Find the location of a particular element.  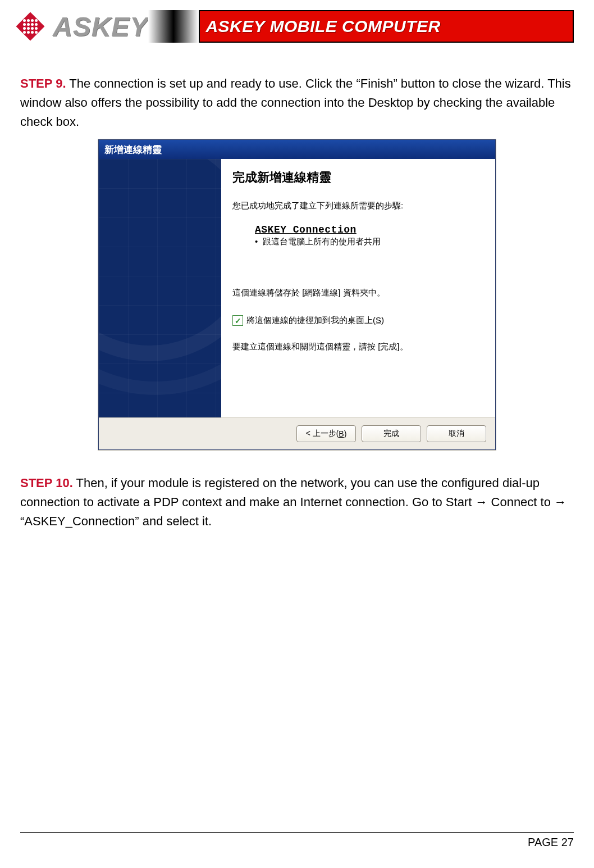

wizard-success-line: 您已成功地完成了建立下列連線所需要的步驟: is located at coordinates (358, 206).